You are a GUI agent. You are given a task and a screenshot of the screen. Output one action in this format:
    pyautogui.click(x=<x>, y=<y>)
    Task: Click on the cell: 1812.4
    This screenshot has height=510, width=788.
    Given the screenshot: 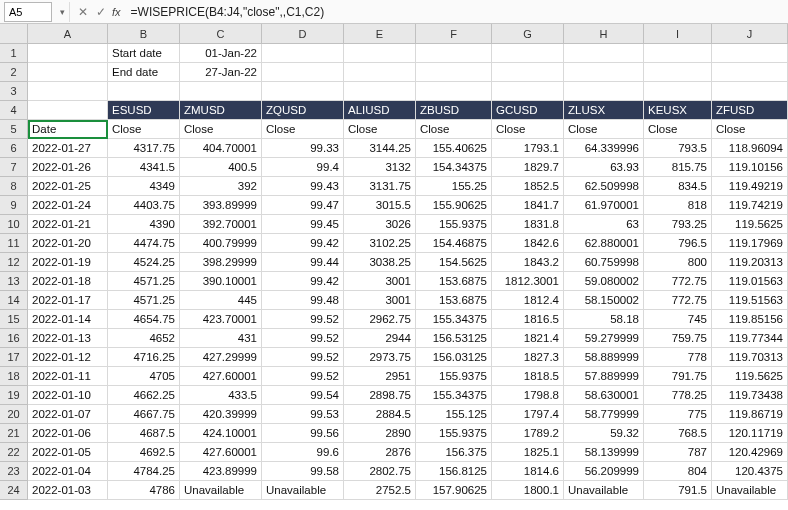 What is the action you would take?
    pyautogui.click(x=528, y=300)
    